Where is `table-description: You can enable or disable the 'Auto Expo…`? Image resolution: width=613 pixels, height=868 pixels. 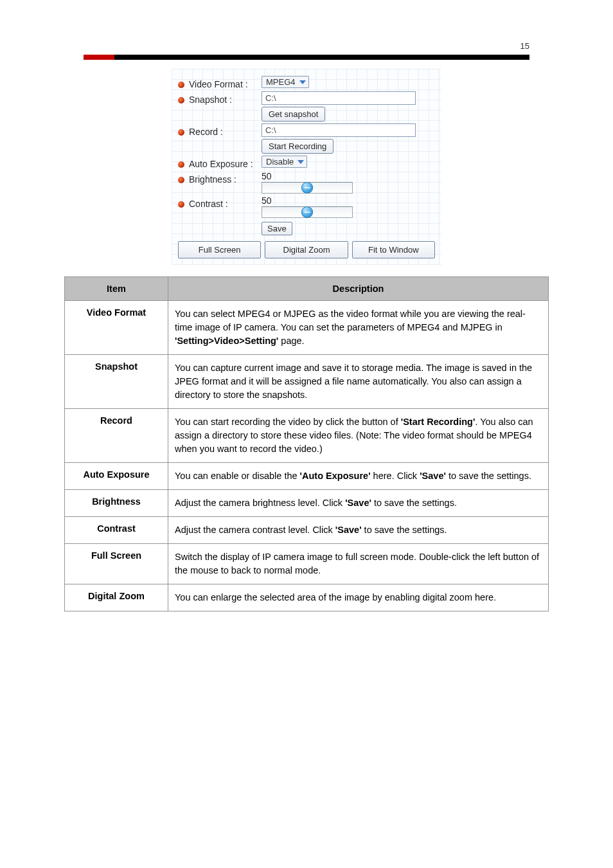 table-description: You can enable or disable the 'Auto Expo… is located at coordinates (359, 476).